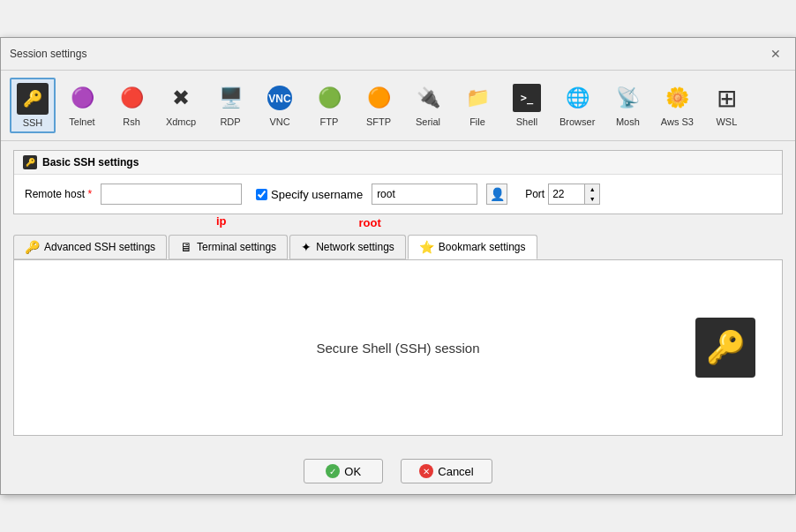 The width and height of the screenshot is (796, 532). What do you see at coordinates (398, 182) in the screenshot?
I see `basic-ssh-group: 🔑 Basic SSH settings Remote host * Speci…` at bounding box center [398, 182].